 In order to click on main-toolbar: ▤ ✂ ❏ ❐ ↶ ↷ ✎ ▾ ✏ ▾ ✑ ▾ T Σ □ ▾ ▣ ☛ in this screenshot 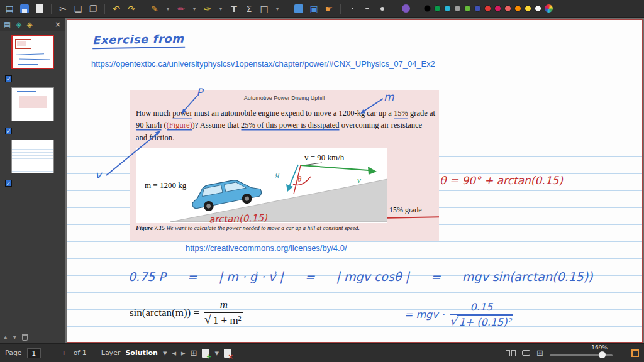, I will do `click(322, 9)`.